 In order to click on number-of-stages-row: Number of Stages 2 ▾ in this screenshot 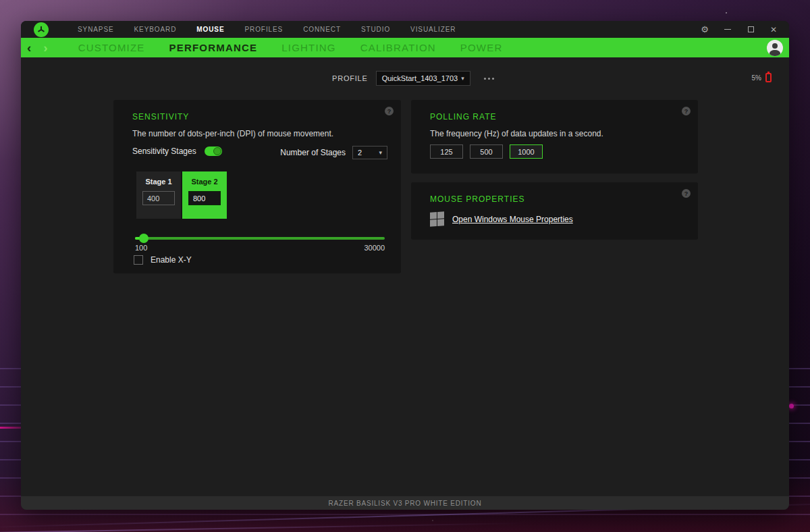, I will do `click(333, 153)`.